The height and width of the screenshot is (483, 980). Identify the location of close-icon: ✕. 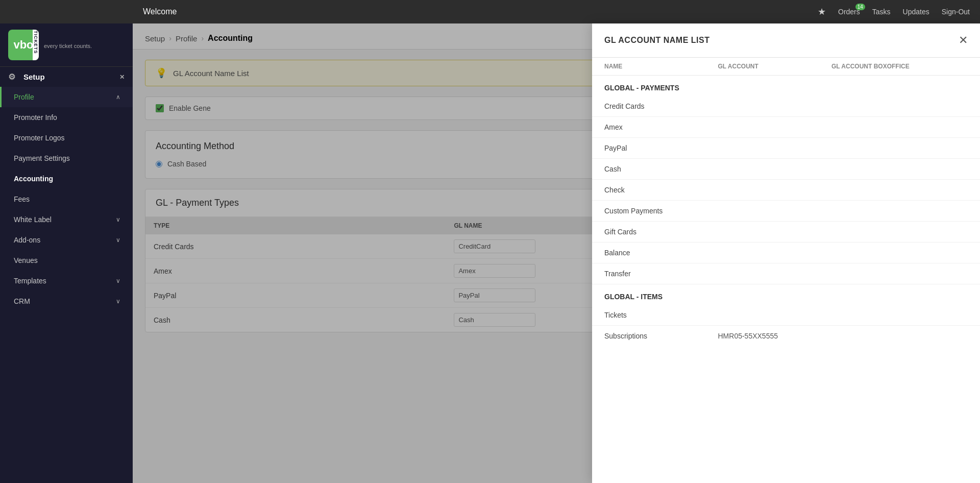
(122, 77).